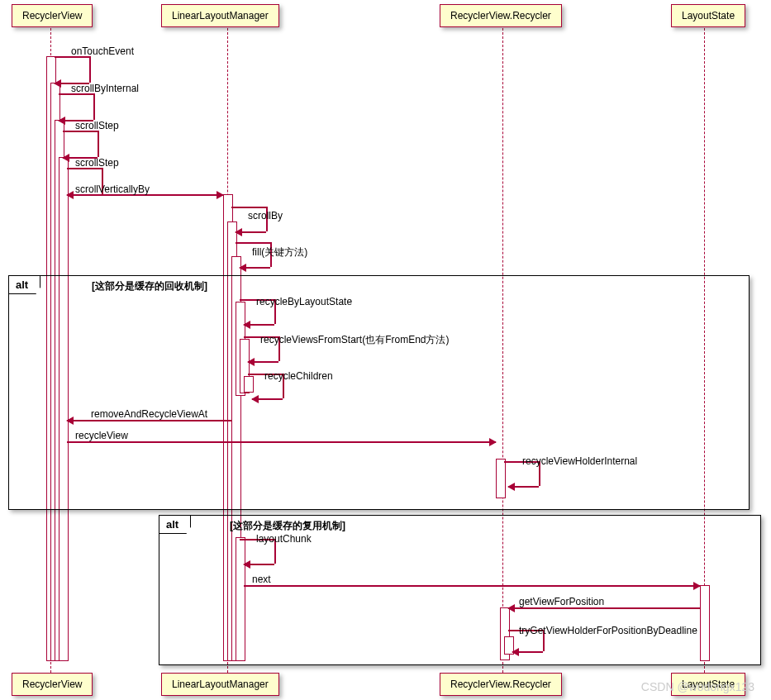 The height and width of the screenshot is (700, 771). Describe the element at coordinates (25, 285) in the screenshot. I see `alt-tag-1: alt` at that location.